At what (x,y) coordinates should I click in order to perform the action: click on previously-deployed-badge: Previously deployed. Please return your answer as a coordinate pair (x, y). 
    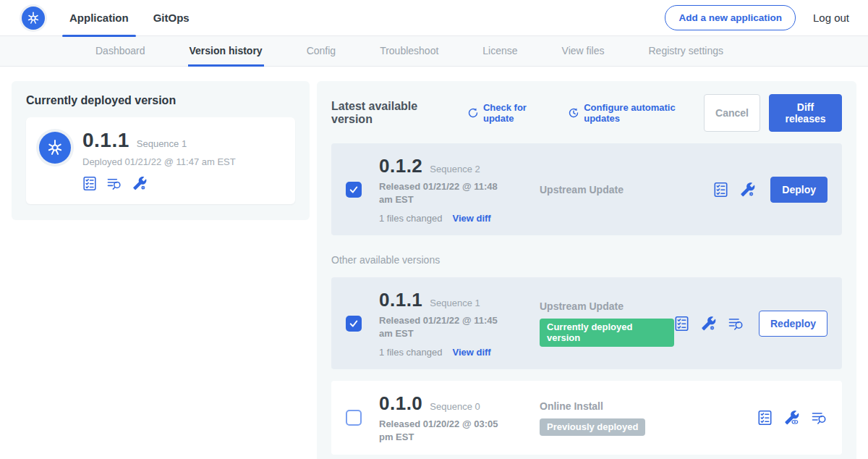
    Looking at the image, I should click on (592, 427).